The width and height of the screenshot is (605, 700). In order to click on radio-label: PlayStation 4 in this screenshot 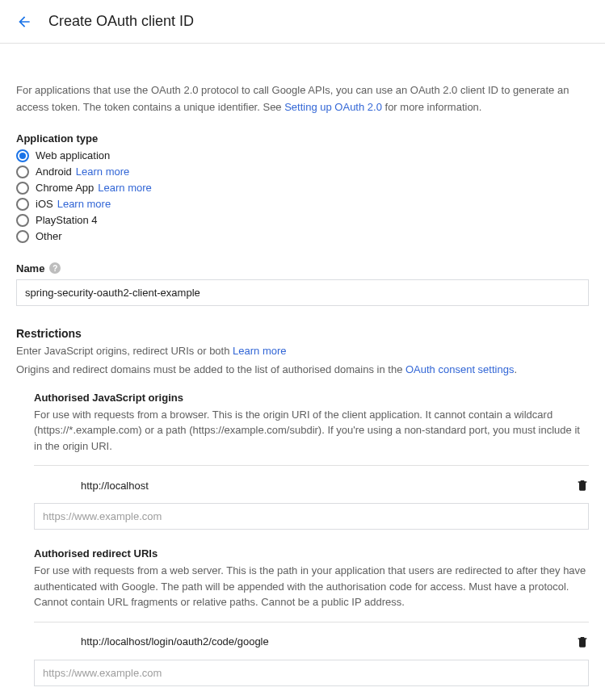, I will do `click(66, 220)`.